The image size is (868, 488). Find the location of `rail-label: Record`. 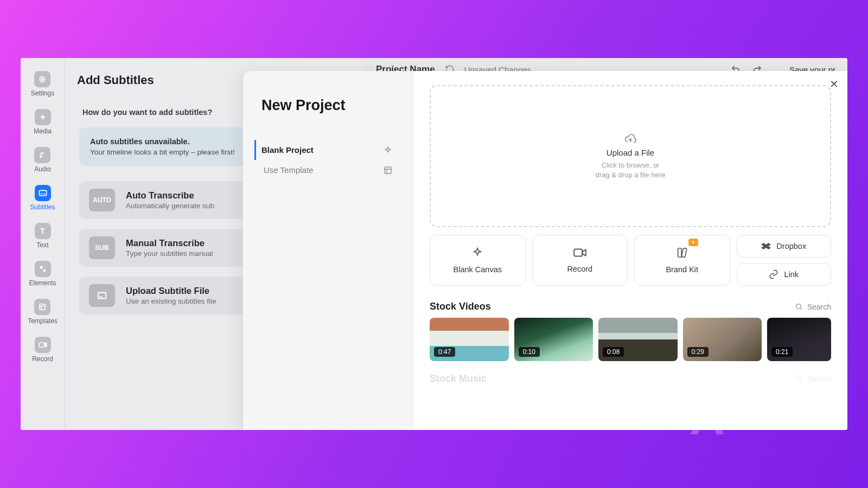

rail-label: Record is located at coordinates (42, 359).